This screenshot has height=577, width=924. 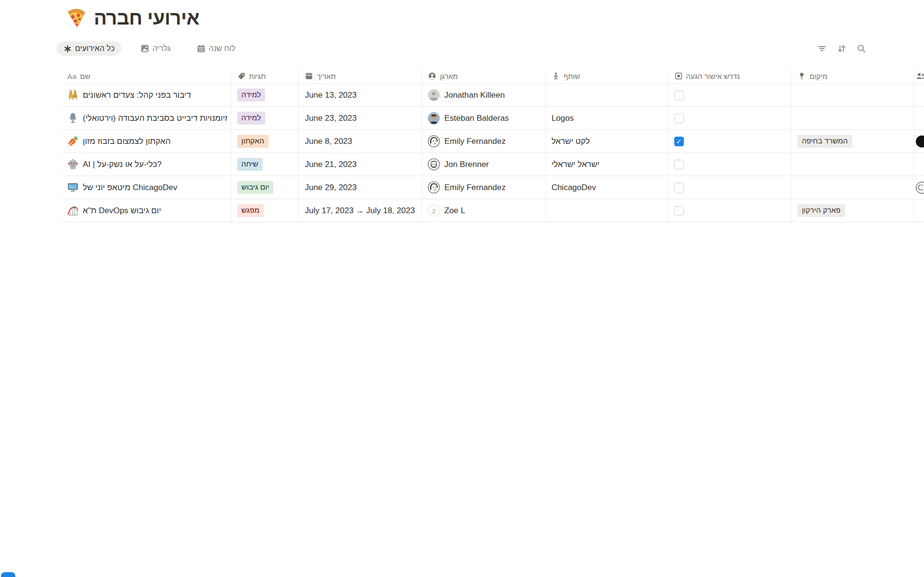 I want to click on column-header-rsvp: נדרש אישור הגעה, so click(x=731, y=76).